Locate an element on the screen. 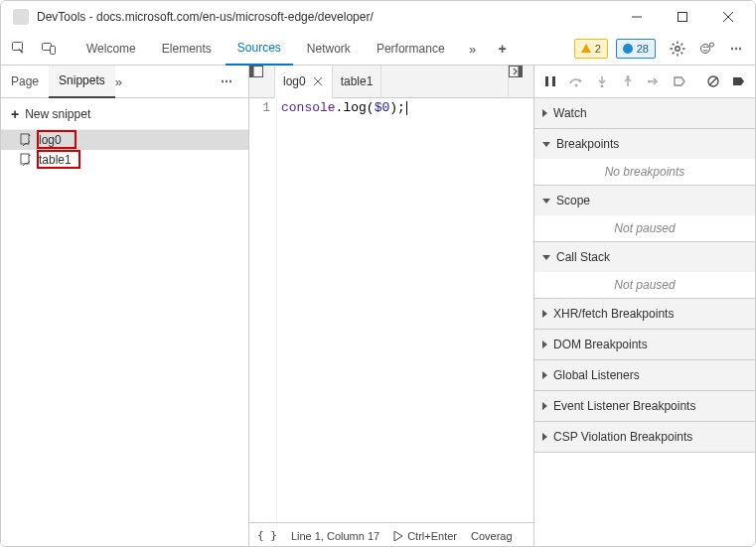 The image size is (756, 547). more-tabs-icon: » is located at coordinates (473, 49).